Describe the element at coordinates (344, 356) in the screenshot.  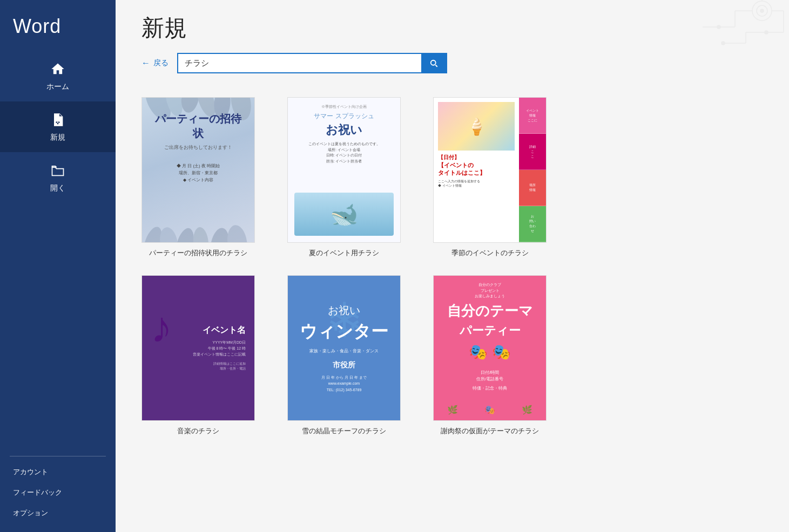
I see `template-item-winter: ❄ お祝い ウィンター 家族・楽しみ・食品・音楽・ダンス 市役所 月 日 年 か…` at that location.